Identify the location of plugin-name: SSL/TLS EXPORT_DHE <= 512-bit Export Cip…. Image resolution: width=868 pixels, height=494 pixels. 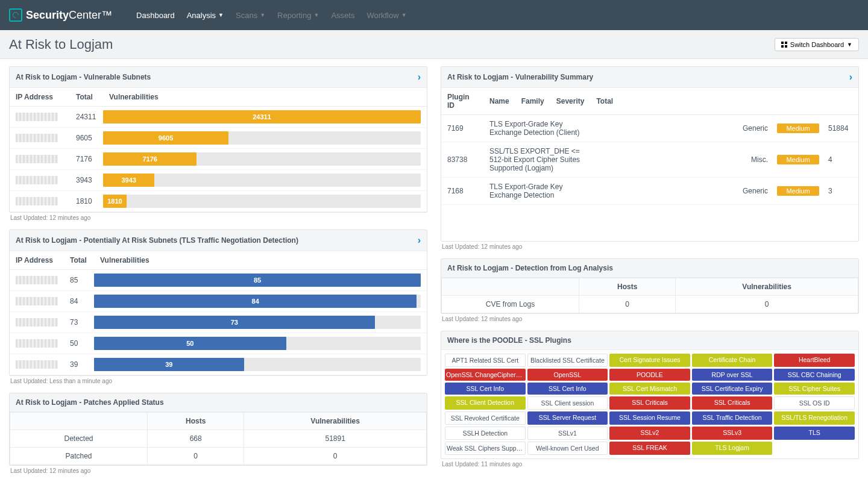
(536, 160).